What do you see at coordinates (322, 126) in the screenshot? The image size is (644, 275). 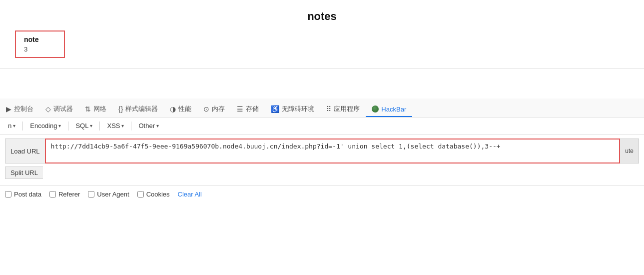 I see `hackbar-toolbar: n ▾ Encoding ▾ SQL ▾ XSS ▾ Other ▾` at bounding box center [322, 126].